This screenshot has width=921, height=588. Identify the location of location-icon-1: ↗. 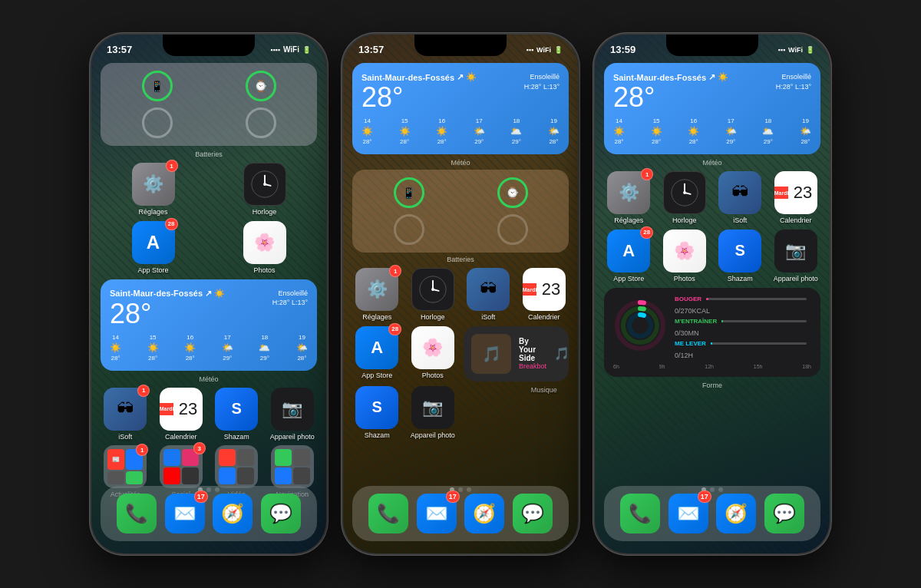
(209, 293).